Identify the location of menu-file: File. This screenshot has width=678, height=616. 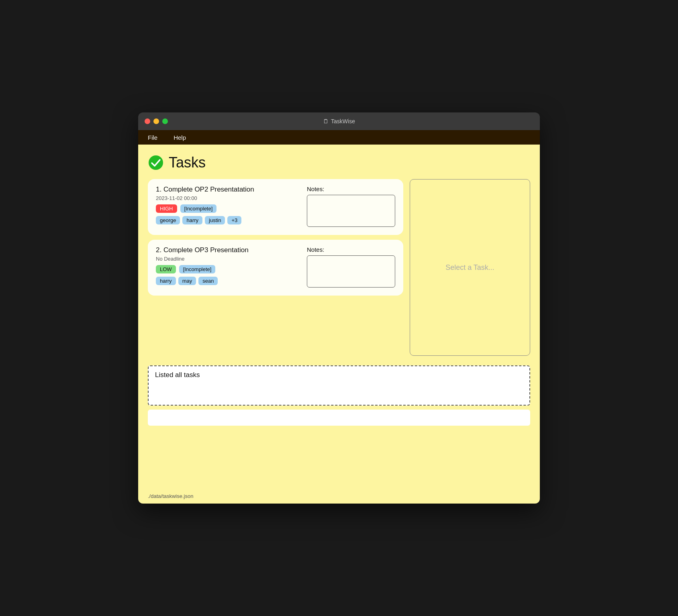
(153, 137).